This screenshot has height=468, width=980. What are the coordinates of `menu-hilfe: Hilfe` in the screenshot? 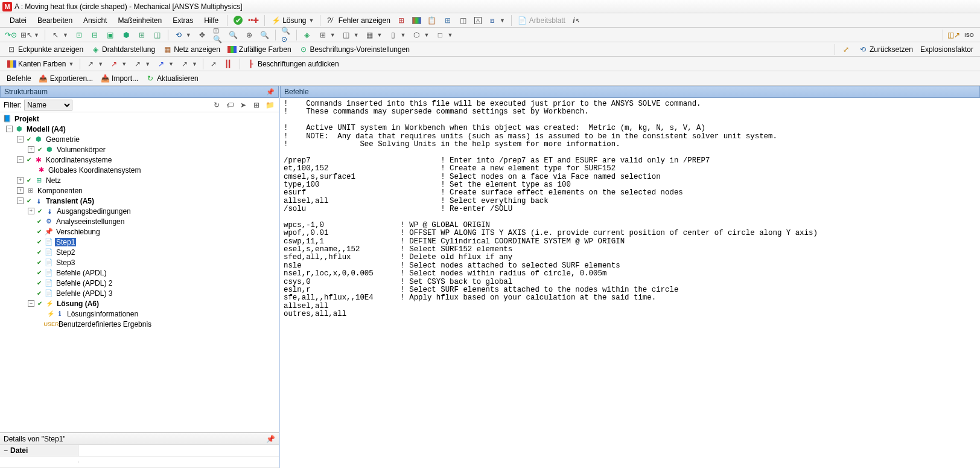 It's located at (211, 21).